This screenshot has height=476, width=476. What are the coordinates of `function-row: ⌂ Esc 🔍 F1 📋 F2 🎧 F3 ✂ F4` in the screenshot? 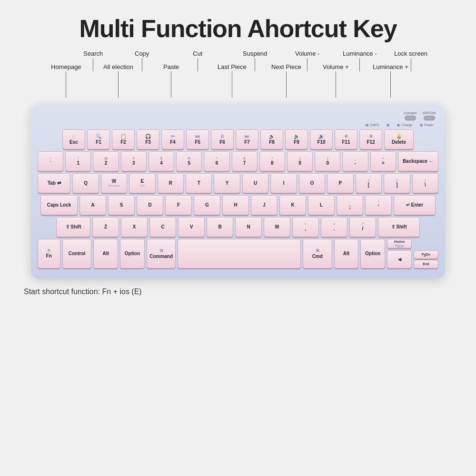 It's located at (238, 139).